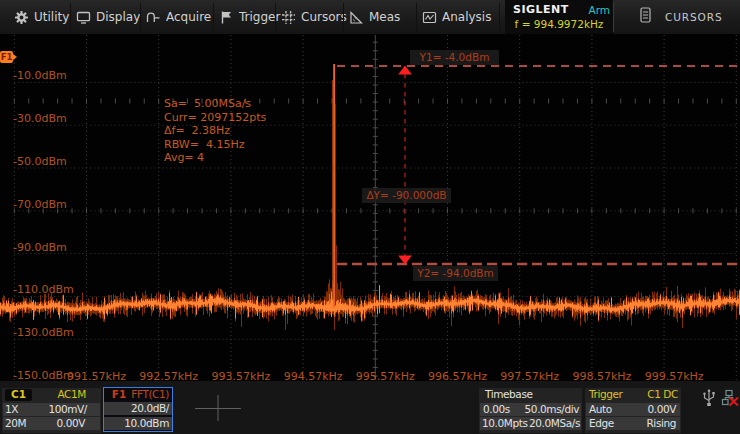 The height and width of the screenshot is (434, 740). I want to click on menu-item-trigger: Trigger, so click(250, 17).